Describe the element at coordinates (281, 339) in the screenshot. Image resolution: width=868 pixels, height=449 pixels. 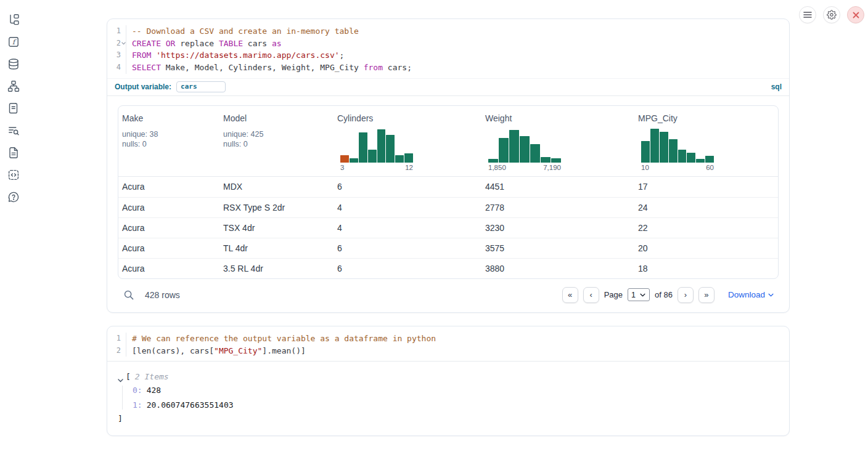
I see `code-text: # We can reference the output variable a…` at that location.